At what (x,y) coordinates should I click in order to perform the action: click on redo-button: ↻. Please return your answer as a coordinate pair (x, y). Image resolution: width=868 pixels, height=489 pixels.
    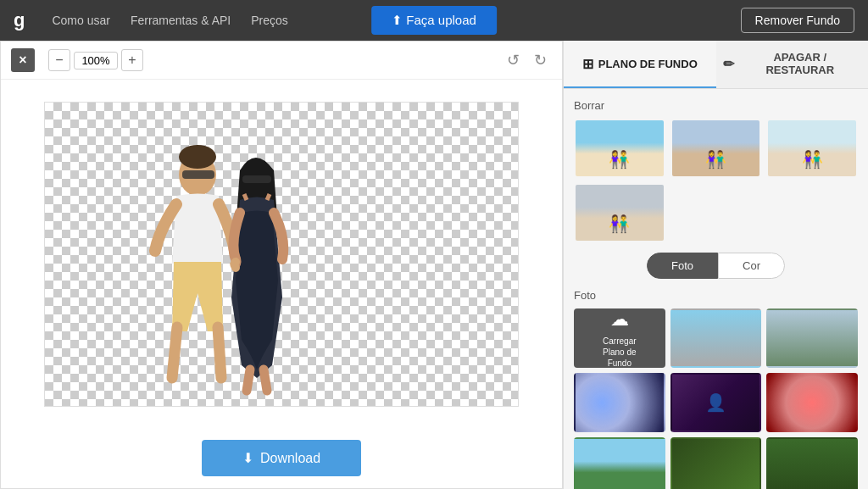
    Looking at the image, I should click on (540, 60).